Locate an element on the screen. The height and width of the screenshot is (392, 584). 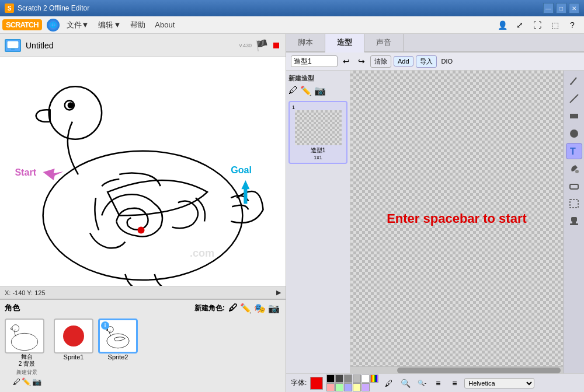
font-selector: Helvetica Arial Times New Roman is located at coordinates (499, 383).